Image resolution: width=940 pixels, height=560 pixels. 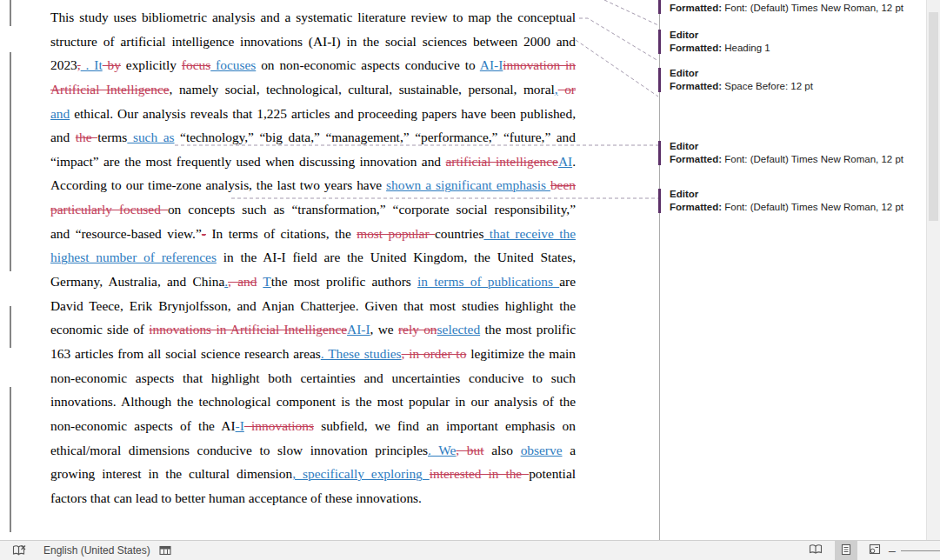 What do you see at coordinates (361, 473) in the screenshot?
I see `inserted-text: , specifically exploring` at bounding box center [361, 473].